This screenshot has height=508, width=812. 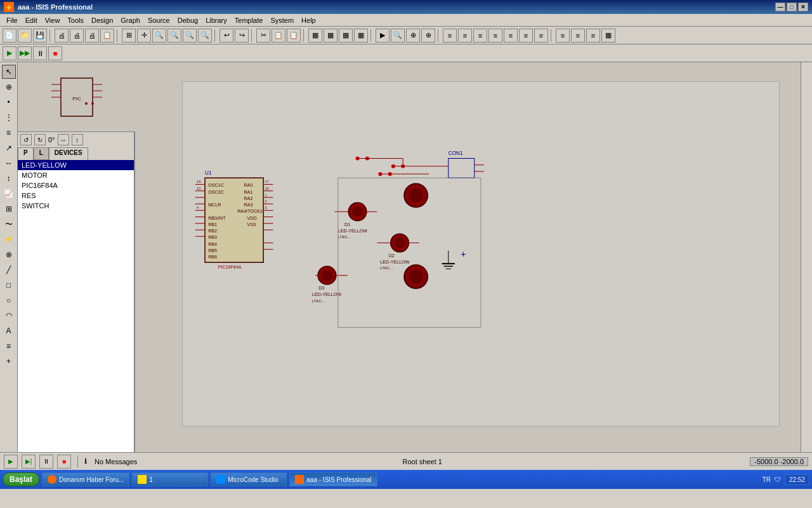 What do you see at coordinates (331, 36) in the screenshot?
I see `block-move-button: ▦` at bounding box center [331, 36].